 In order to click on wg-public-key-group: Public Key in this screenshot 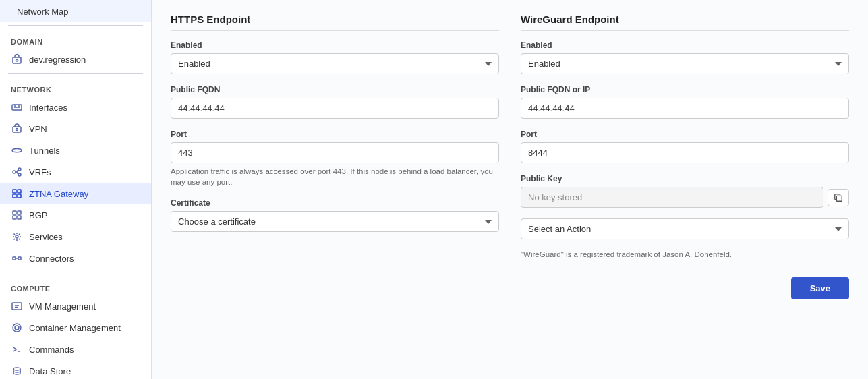, I will do `click(685, 191)`.